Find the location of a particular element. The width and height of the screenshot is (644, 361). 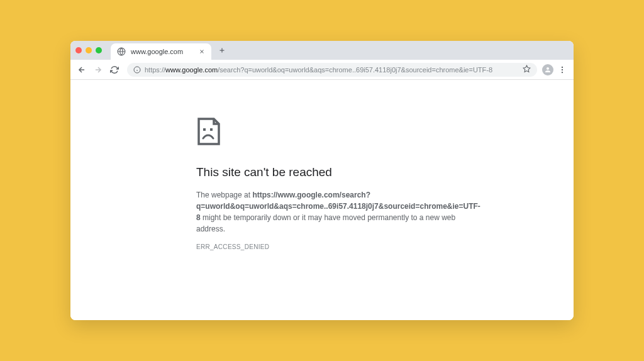

close-tab-button is located at coordinates (202, 52).